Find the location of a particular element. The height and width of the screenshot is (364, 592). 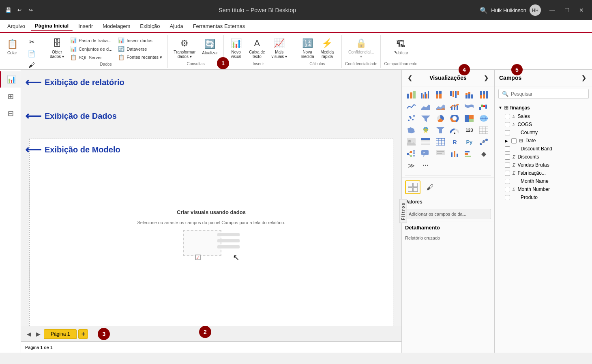

field-cogs-checkbox is located at coordinates (508, 125).